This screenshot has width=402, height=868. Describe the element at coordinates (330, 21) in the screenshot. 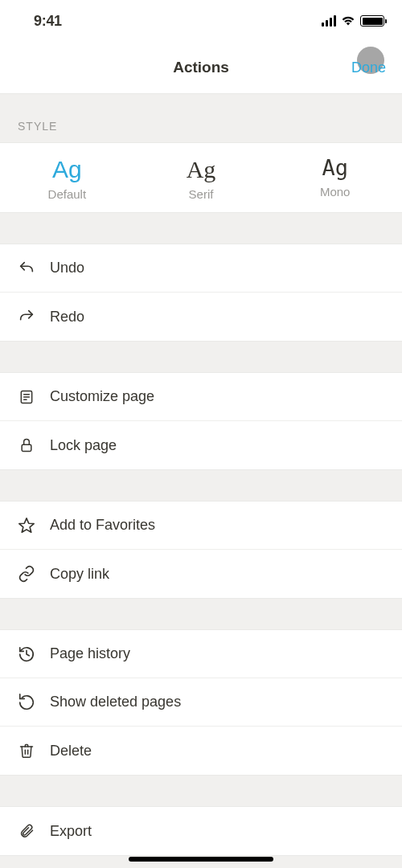

I see `cellular-icon` at that location.